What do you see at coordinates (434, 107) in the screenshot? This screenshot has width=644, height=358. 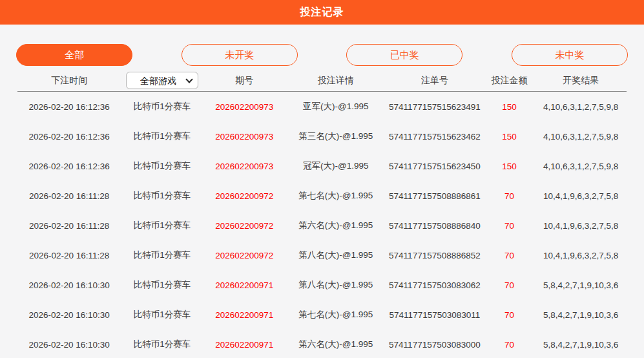 I see `cell-order-no: 5741177157515623491` at bounding box center [434, 107].